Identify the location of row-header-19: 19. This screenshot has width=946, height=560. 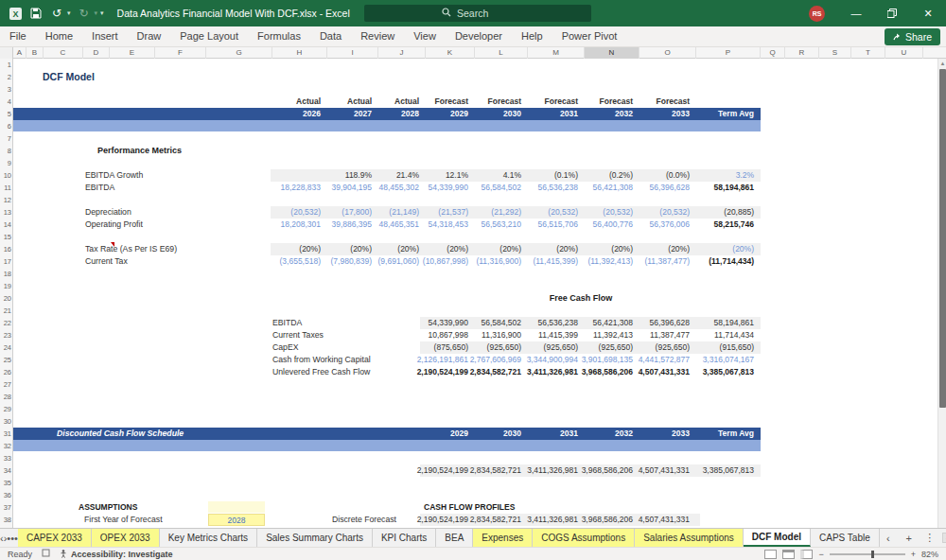
(6, 286).